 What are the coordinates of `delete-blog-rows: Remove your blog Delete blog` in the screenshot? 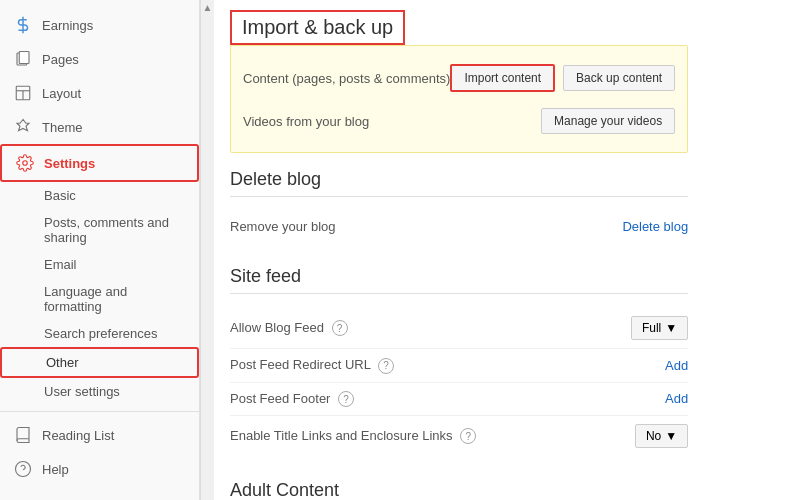 It's located at (459, 226).